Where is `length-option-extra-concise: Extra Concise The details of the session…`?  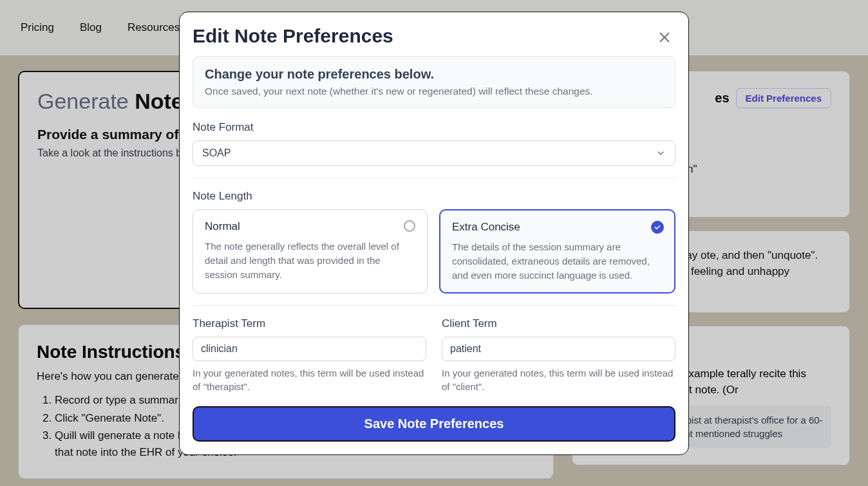 length-option-extra-concise: Extra Concise The details of the session… is located at coordinates (558, 251).